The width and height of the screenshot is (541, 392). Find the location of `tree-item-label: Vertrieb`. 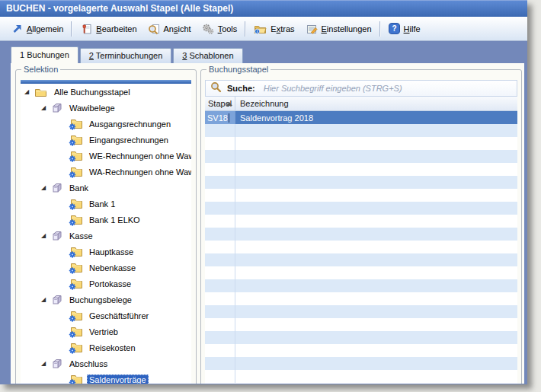

tree-item-label: Vertrieb is located at coordinates (104, 332).